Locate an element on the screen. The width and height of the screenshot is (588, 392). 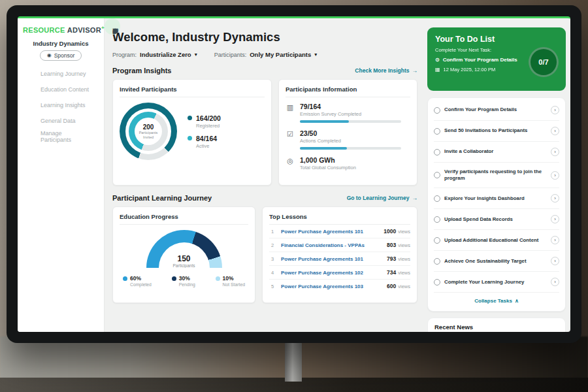
collapse-tasks-link: Collapse Tasks ∧ is located at coordinates (497, 301).